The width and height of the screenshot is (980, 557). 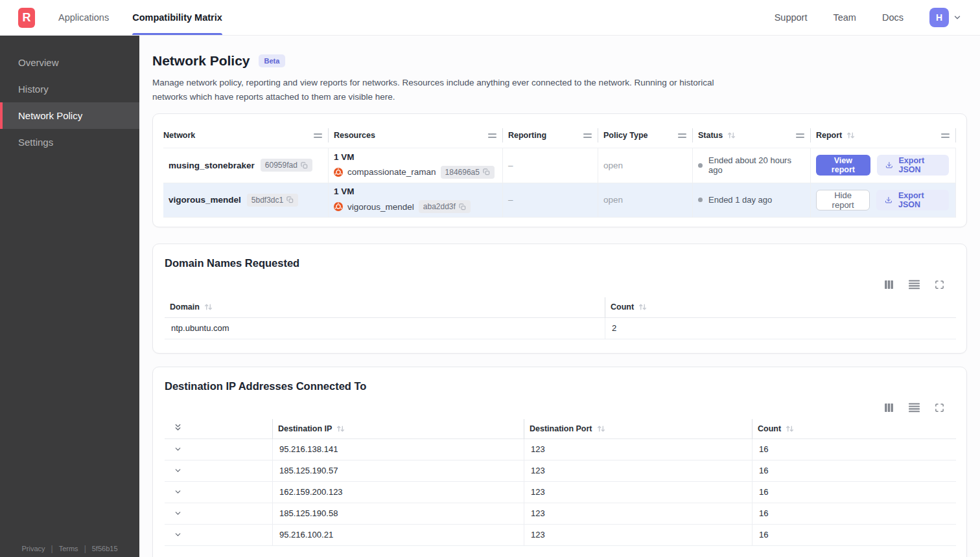 What do you see at coordinates (843, 165) in the screenshot?
I see `view-report-button: View report` at bounding box center [843, 165].